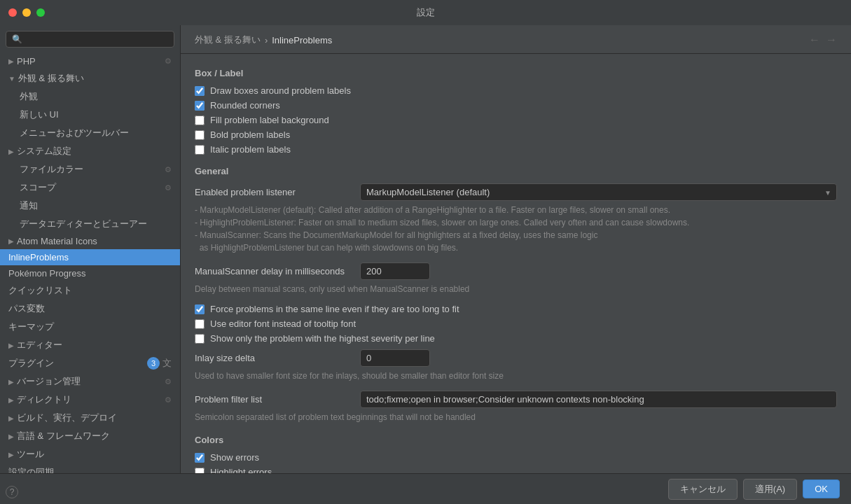  What do you see at coordinates (90, 188) in the screenshot?
I see `sidebar-item-scope: スコープ ⚙` at bounding box center [90, 188].